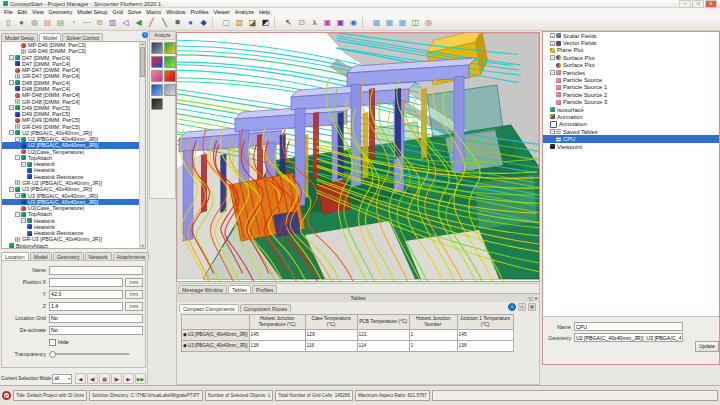  What do you see at coordinates (685, 4) in the screenshot?
I see `minimize-button: ─` at bounding box center [685, 4].